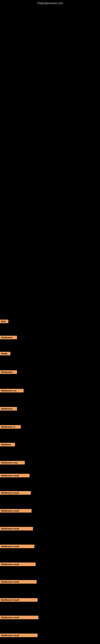 This screenshot has width=100, height=644. Describe the element at coordinates (12, 462) in the screenshot. I see `bottleneck-result-label: Bottleneck resu` at that location.